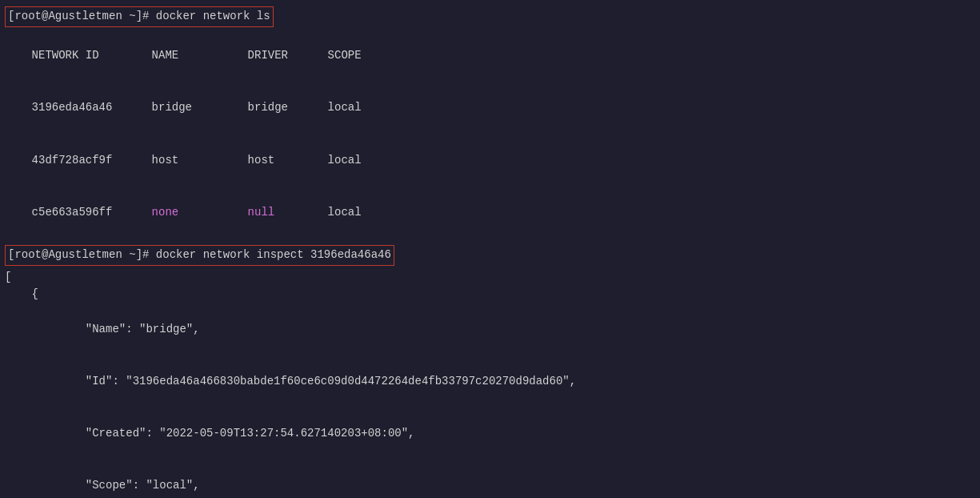 The height and width of the screenshot is (498, 980). Describe the element at coordinates (139, 17) in the screenshot. I see `command1-text: [root@Agustletmen ~]# docker network ls` at that location.